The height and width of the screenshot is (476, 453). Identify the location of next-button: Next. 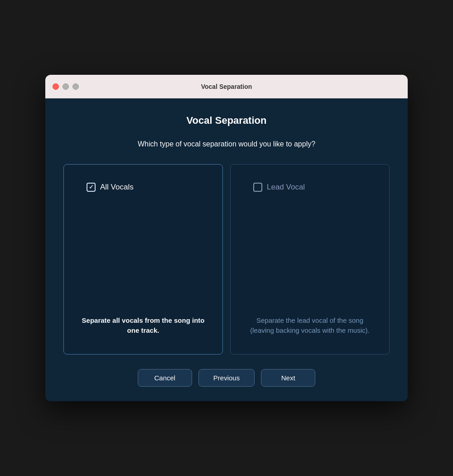
(288, 378).